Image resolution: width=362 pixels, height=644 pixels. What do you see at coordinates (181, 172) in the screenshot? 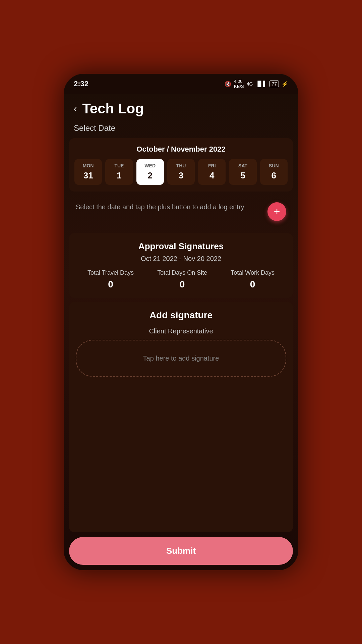
I see `day-cell-thu: THU 3` at bounding box center [181, 172].